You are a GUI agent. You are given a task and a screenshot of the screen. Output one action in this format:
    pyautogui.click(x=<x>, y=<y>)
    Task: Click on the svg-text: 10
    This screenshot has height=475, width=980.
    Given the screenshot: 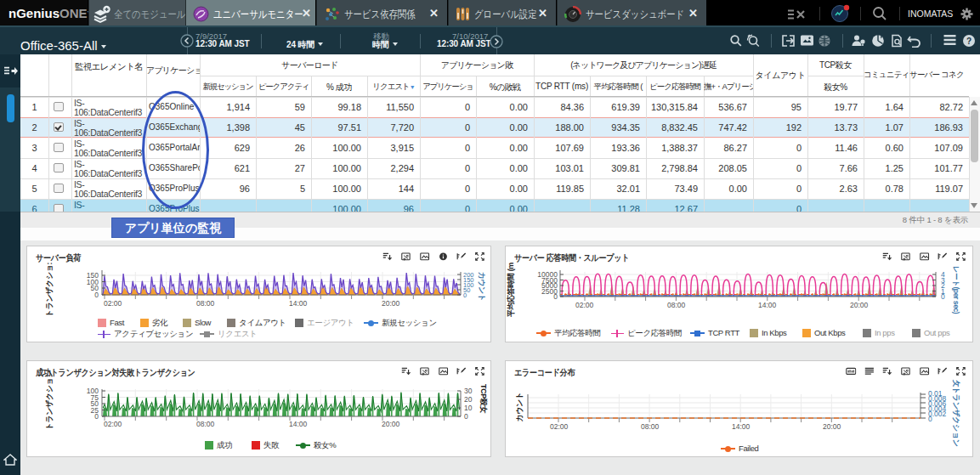 What is the action you would take?
    pyautogui.click(x=468, y=408)
    